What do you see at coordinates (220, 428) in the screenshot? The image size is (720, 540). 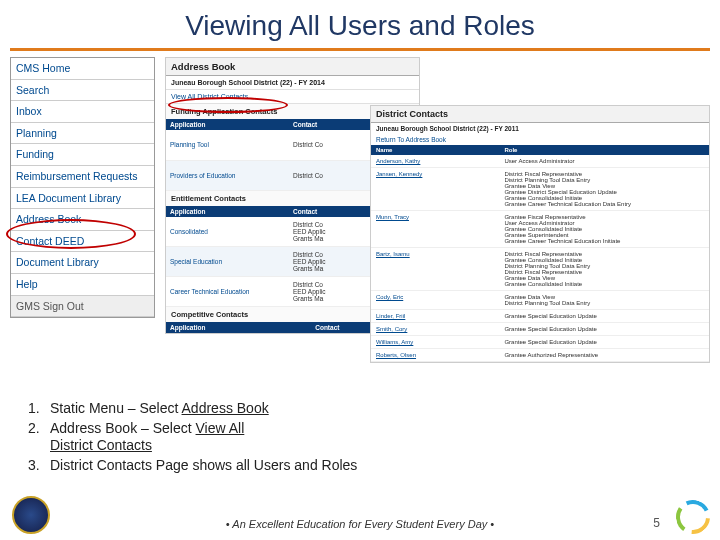 I see `instr-underline: View All` at bounding box center [220, 428].